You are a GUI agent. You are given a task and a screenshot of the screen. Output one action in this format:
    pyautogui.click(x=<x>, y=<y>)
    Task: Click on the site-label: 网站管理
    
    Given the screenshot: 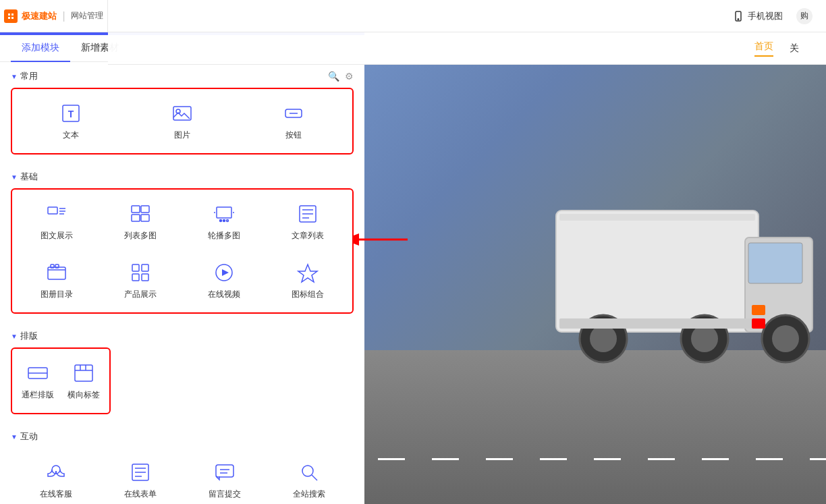 What is the action you would take?
    pyautogui.click(x=87, y=16)
    